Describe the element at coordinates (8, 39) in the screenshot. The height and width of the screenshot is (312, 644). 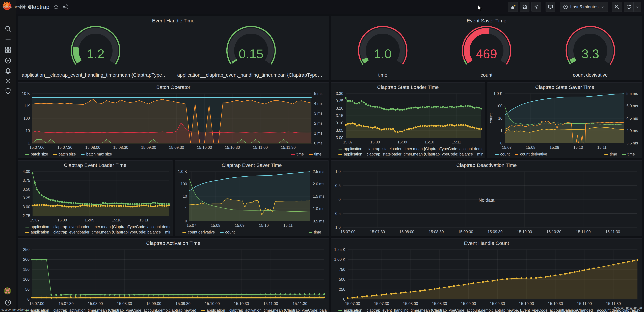
I see `create-plus-icon` at that location.